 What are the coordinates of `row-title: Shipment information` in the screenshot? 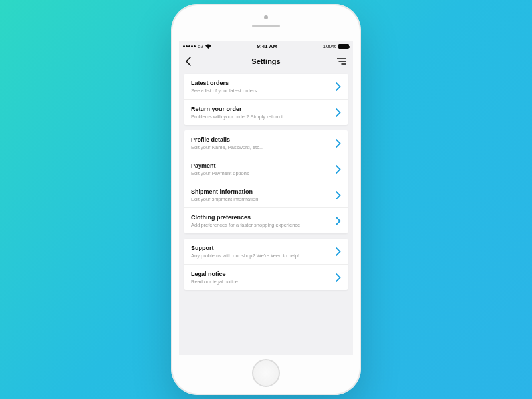 It's located at (261, 192).